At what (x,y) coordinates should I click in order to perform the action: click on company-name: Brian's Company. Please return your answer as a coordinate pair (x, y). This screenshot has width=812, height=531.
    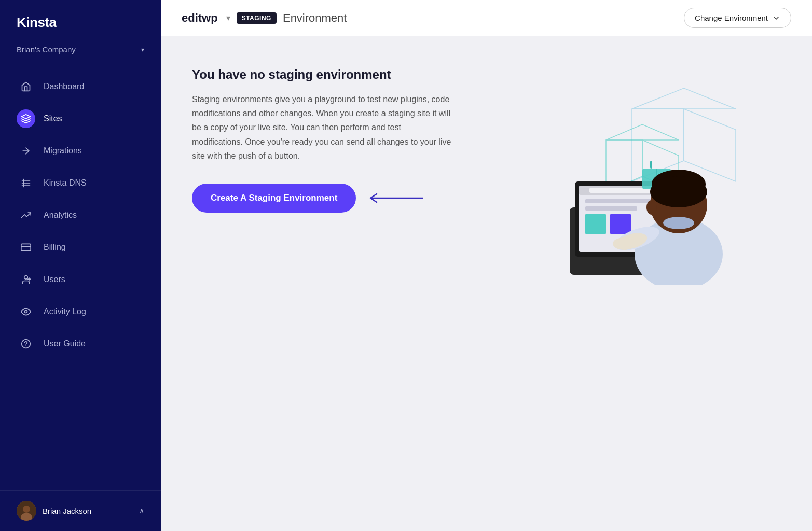
    Looking at the image, I should click on (46, 50).